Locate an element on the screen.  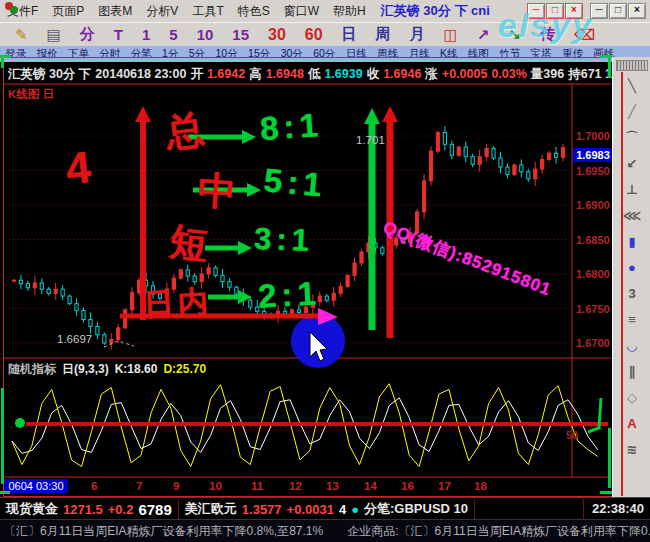
text-segment-0: 汇英镑 30分 下 is located at coordinates (50, 74).